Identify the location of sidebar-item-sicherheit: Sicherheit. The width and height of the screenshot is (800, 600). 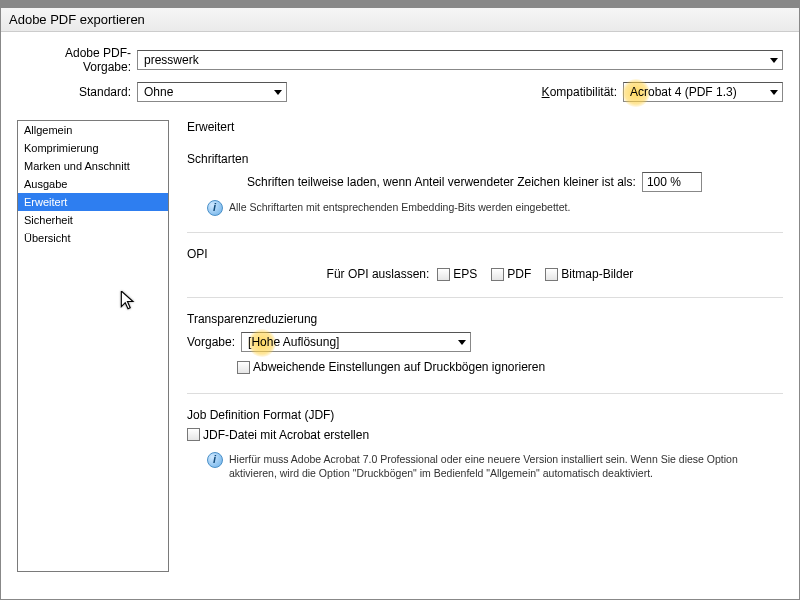
(93, 220).